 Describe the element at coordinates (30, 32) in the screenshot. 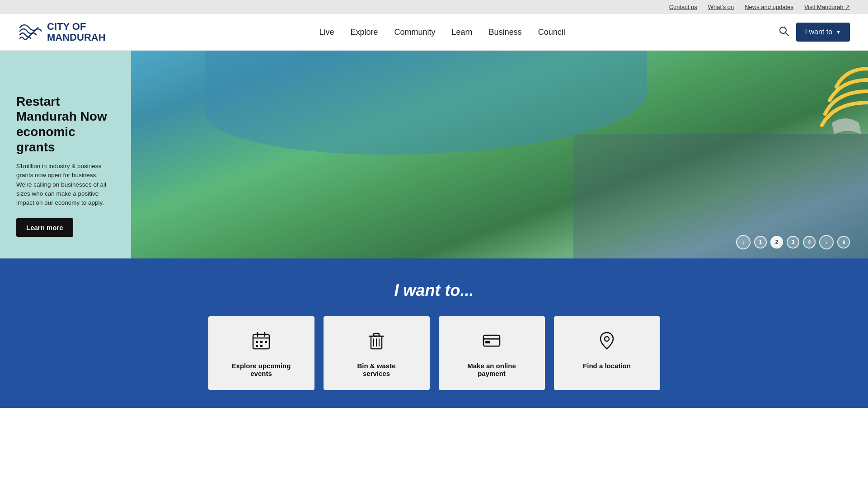

I see `logo-waves-icon` at that location.